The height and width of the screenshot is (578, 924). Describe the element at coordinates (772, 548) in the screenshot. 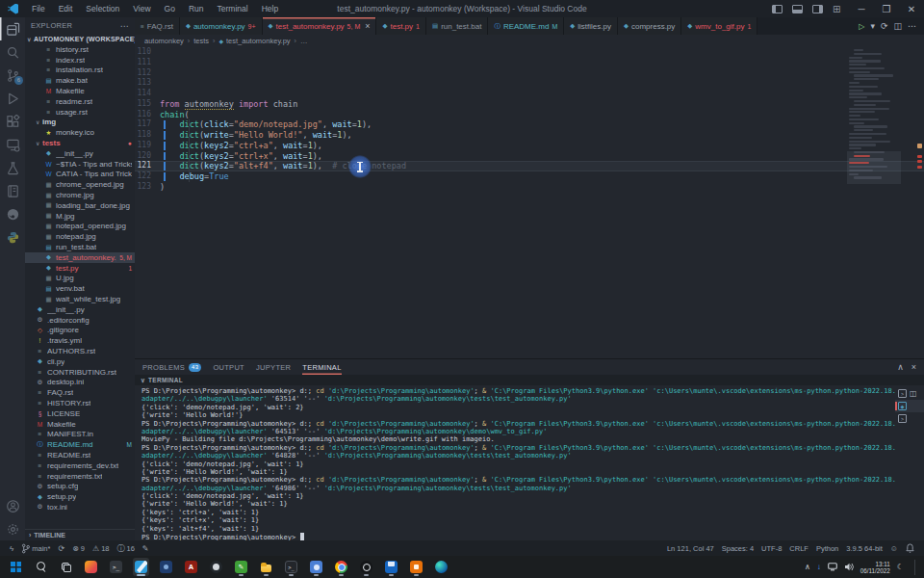

I see `encoding: UTF-8` at that location.